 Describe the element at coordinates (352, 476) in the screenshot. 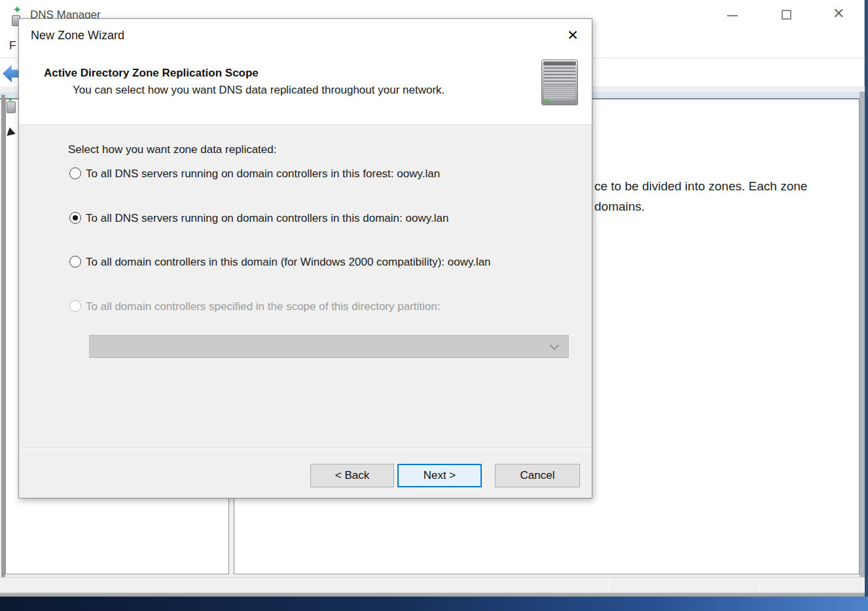

I see `back-button: < Back` at that location.